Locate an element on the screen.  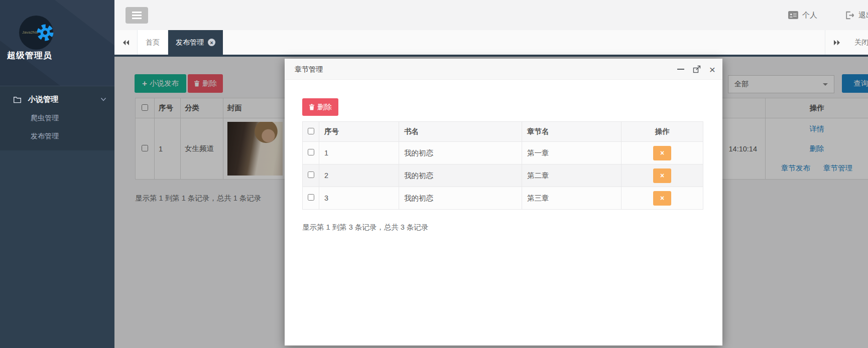
cell-chapter: 第一章 is located at coordinates (572, 153).